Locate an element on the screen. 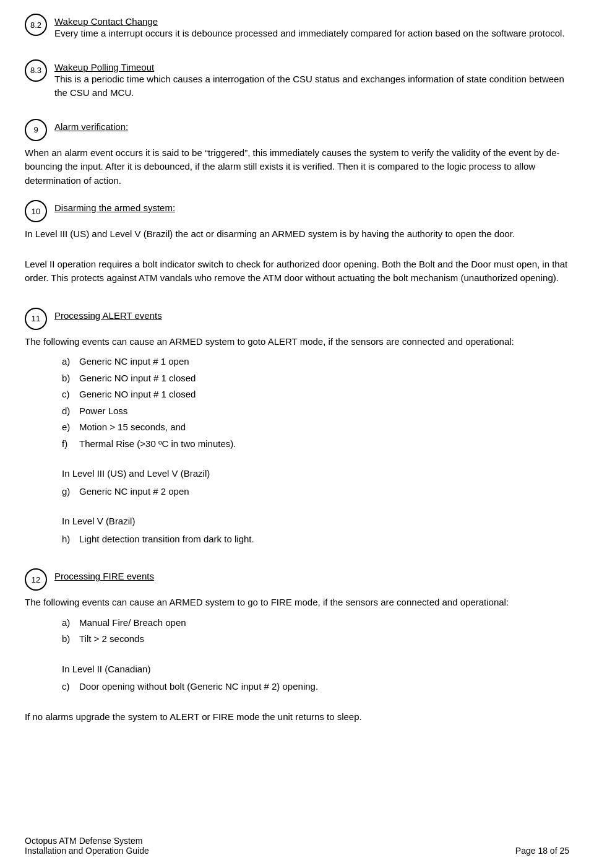 The width and height of the screenshot is (594, 868). section-title-8-2: Wakeup Contact Change is located at coordinates (309, 21).